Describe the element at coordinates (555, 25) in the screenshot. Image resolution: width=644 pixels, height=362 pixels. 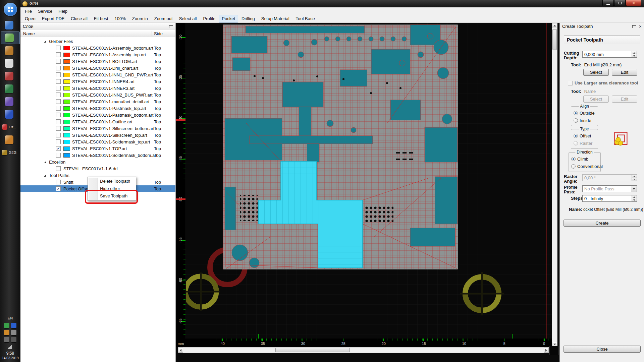
I see `scroll-up-button` at that location.